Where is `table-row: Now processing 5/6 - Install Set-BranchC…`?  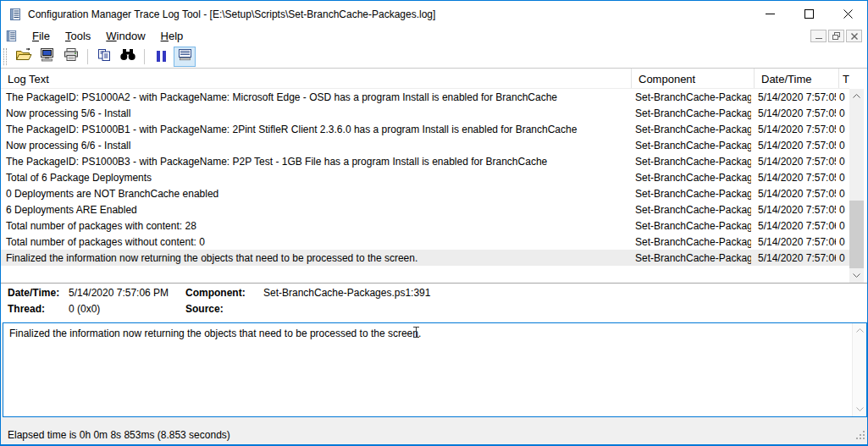
table-row: Now processing 5/6 - Install Set-BranchC… is located at coordinates (425, 113).